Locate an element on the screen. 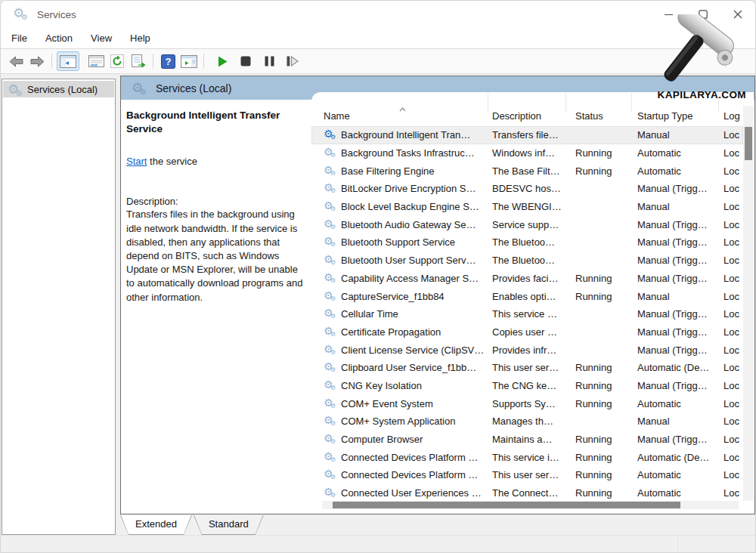 The height and width of the screenshot is (553, 756). cell-name: ⚙⚙ Block Level Backup Engine S… is located at coordinates (405, 207).